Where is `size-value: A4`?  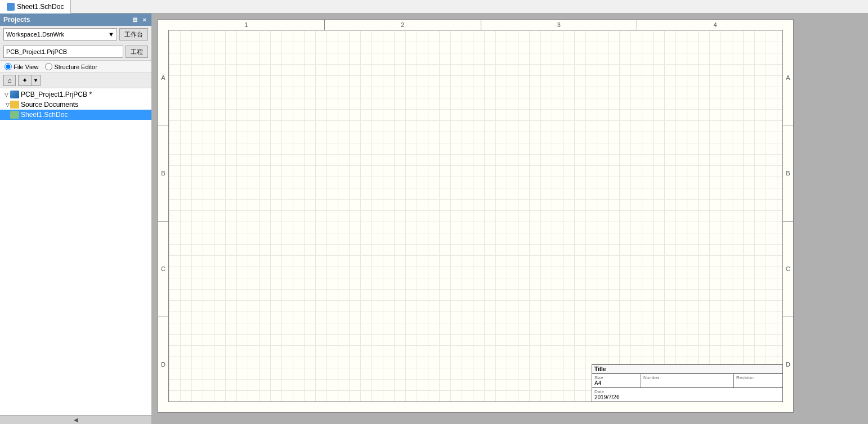 size-value: A4 is located at coordinates (616, 384).